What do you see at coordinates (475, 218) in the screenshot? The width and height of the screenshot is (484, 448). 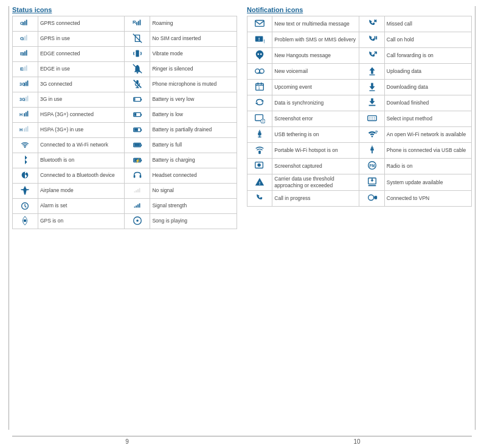 I see `right-margin` at bounding box center [475, 218].